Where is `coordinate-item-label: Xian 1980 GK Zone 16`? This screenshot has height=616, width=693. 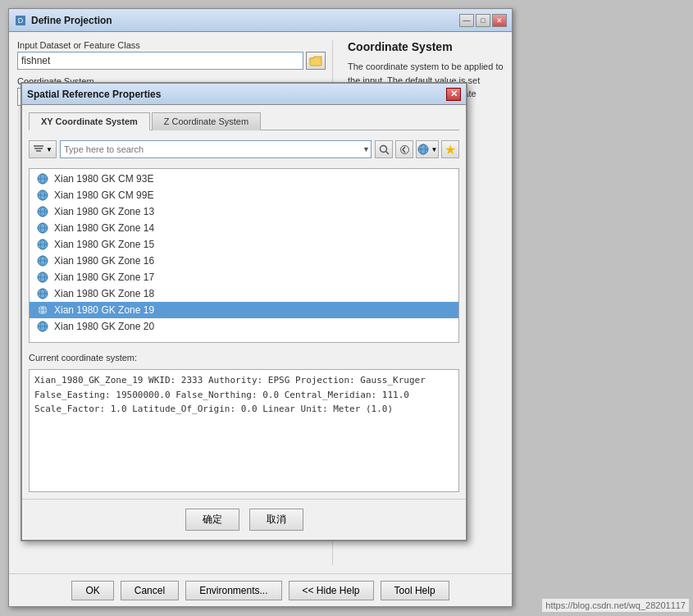 coordinate-item-label: Xian 1980 GK Zone 16 is located at coordinates (104, 261).